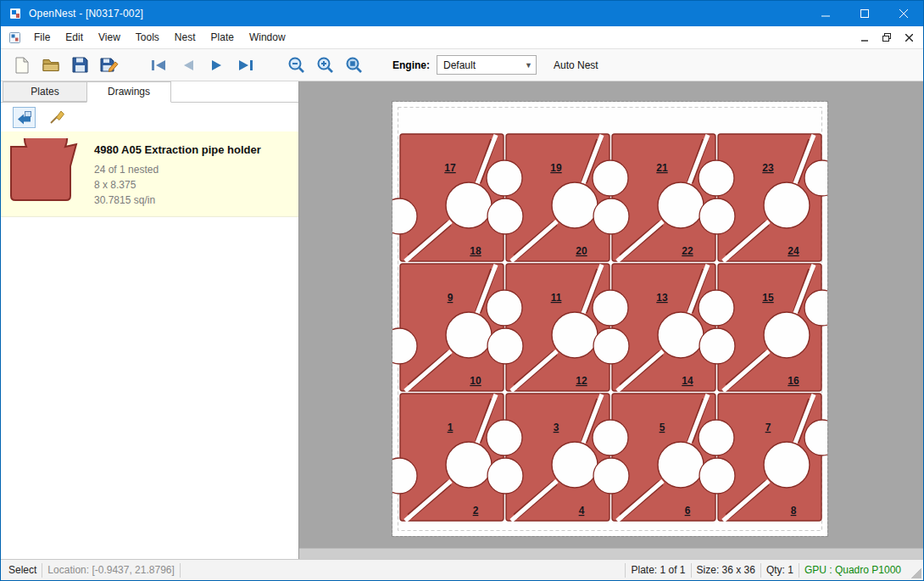 This screenshot has height=581, width=924. I want to click on svg-text: 24, so click(793, 251).